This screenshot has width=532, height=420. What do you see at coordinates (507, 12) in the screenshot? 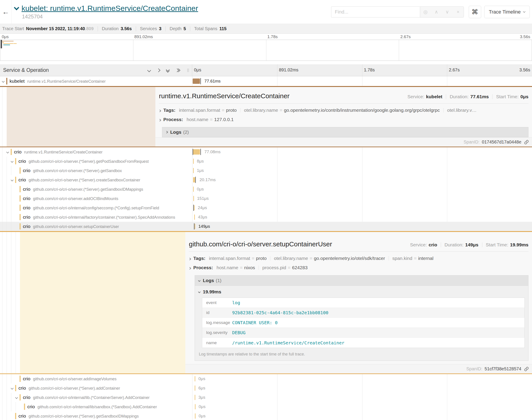
I see `trace-view-selector: Trace Timeline` at bounding box center [507, 12].